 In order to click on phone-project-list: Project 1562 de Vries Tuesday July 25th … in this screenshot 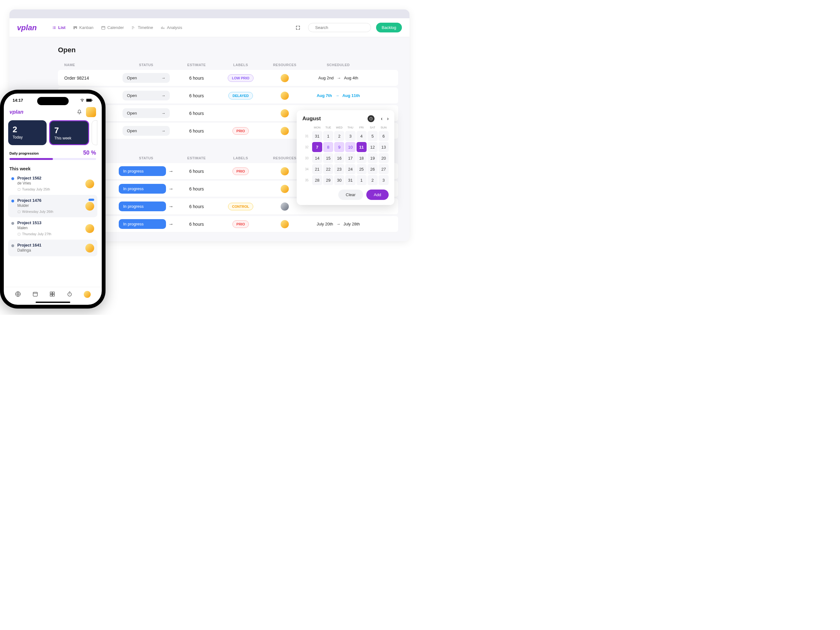, I will do `click(53, 230)`.